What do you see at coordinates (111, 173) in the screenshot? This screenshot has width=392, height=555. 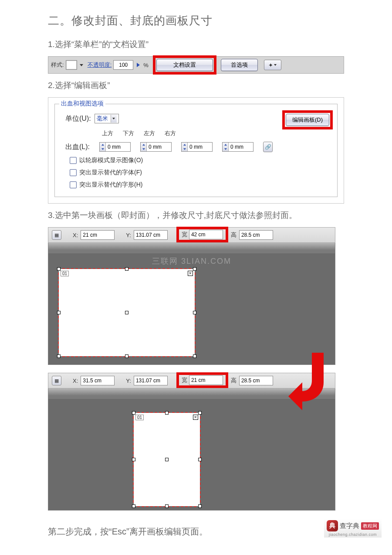 I see `chk-font-sub-label: 突出显示替代的字体(F)` at bounding box center [111, 173].